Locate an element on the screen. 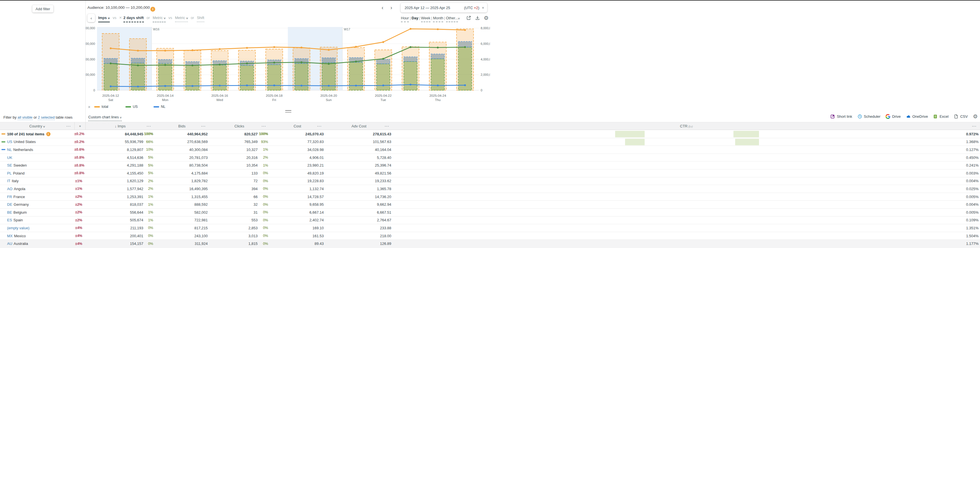  column-header-adv-cost: Adv Cost ··· is located at coordinates (359, 126).